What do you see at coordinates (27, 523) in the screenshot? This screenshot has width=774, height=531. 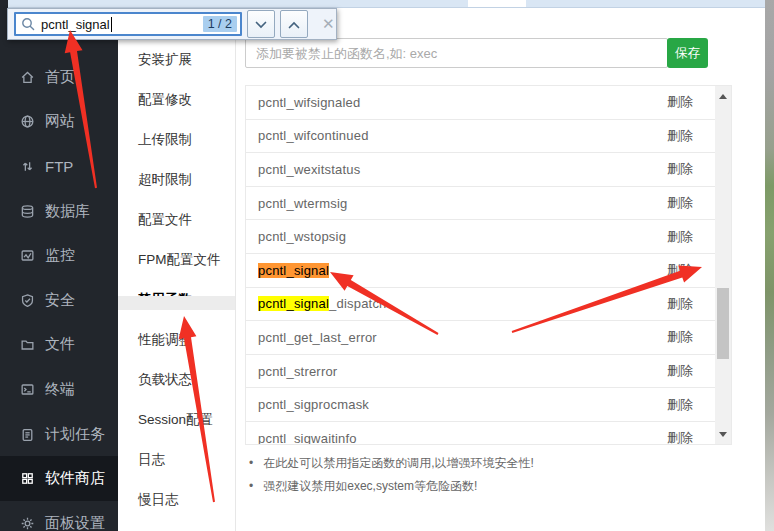 I see `gear-icon` at bounding box center [27, 523].